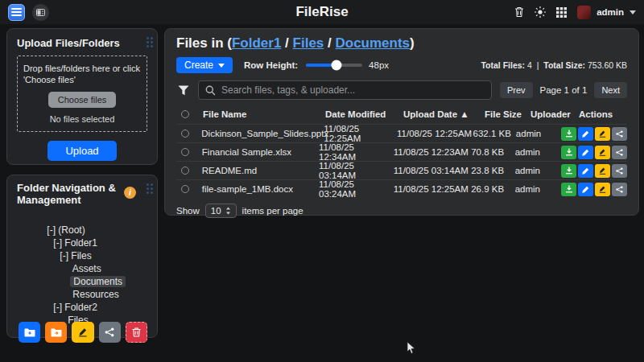 The width and height of the screenshot is (644, 362). Describe the element at coordinates (493, 171) in the screenshot. I see `file-size: 23.8 KB` at that location.